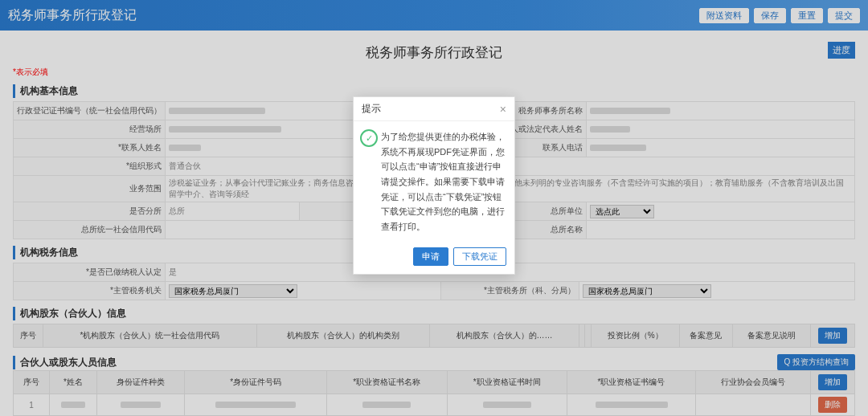  Describe the element at coordinates (434, 186) in the screenshot. I see `modal: 提示 × ✓ 为了给您提供更佳的办税体验，系统不再展现PDF凭证界面，您可以点击…` at that location.